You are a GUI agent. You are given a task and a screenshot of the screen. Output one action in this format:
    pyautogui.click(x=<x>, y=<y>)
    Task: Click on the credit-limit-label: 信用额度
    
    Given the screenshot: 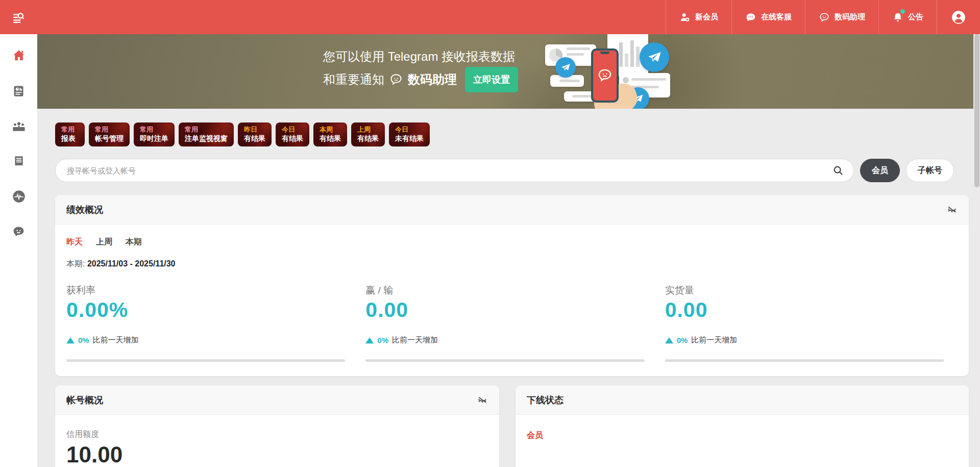 What is the action you would take?
    pyautogui.click(x=277, y=435)
    